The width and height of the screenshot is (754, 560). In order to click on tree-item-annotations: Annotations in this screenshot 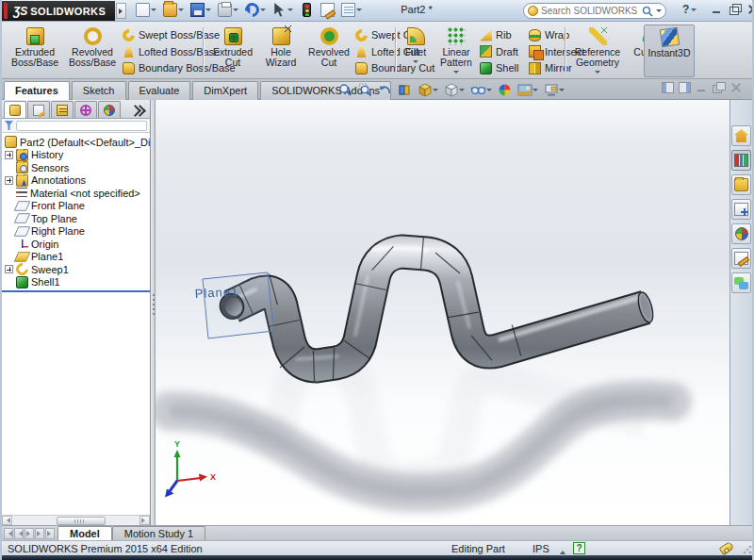, I will do `click(75, 181)`.